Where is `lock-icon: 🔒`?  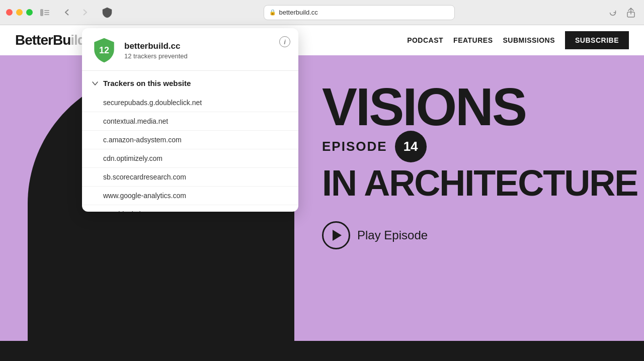 lock-icon: 🔒 is located at coordinates (273, 12).